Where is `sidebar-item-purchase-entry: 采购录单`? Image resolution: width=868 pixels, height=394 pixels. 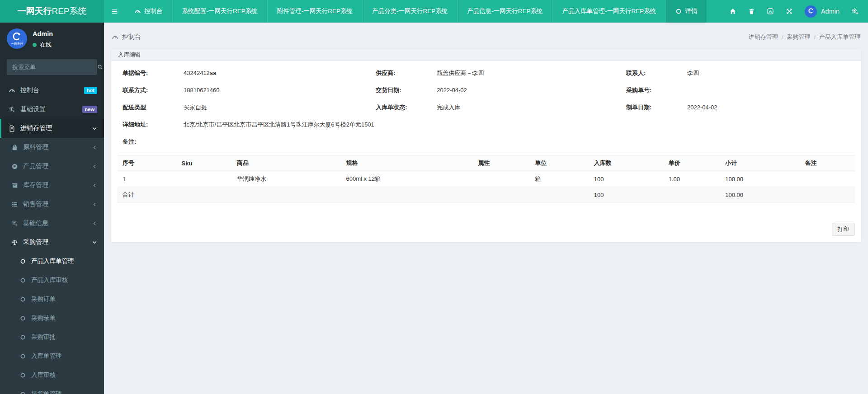
sidebar-item-purchase-entry: 采购录单 is located at coordinates (52, 318).